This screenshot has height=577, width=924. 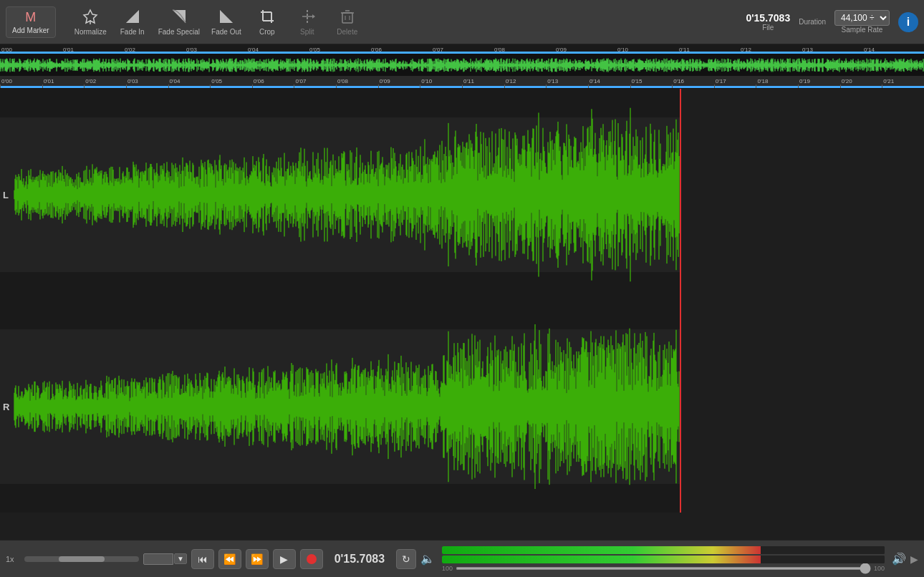 I want to click on normalize-icon, so click(x=90, y=17).